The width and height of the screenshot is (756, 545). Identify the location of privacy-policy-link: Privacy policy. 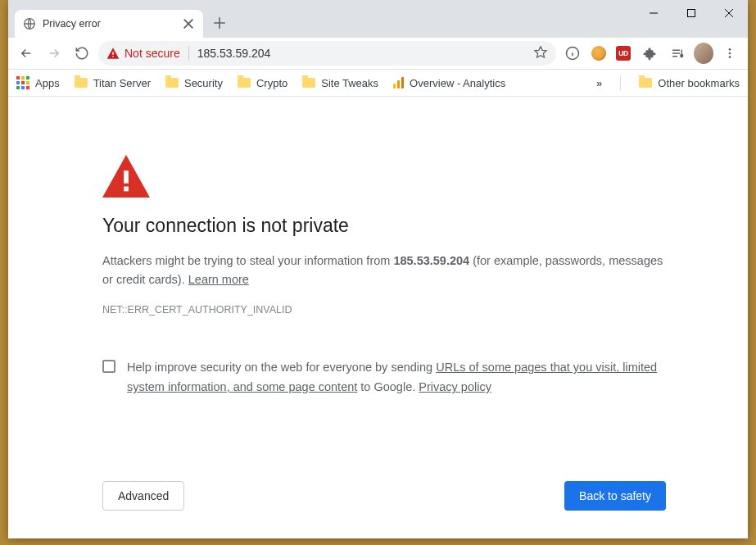
(455, 387).